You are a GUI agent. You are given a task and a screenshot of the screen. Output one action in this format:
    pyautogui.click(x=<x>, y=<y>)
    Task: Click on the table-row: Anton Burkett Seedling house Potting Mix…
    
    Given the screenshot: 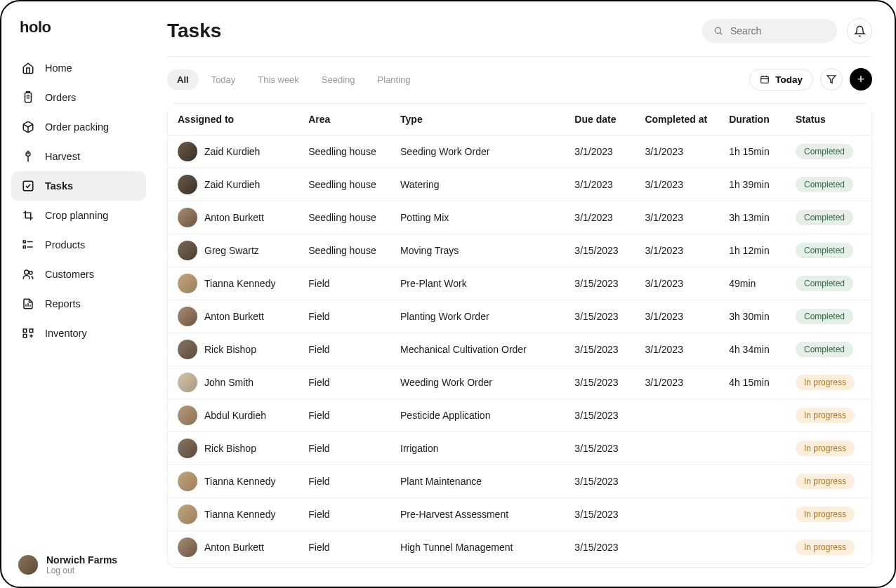 What is the action you would take?
    pyautogui.click(x=520, y=218)
    